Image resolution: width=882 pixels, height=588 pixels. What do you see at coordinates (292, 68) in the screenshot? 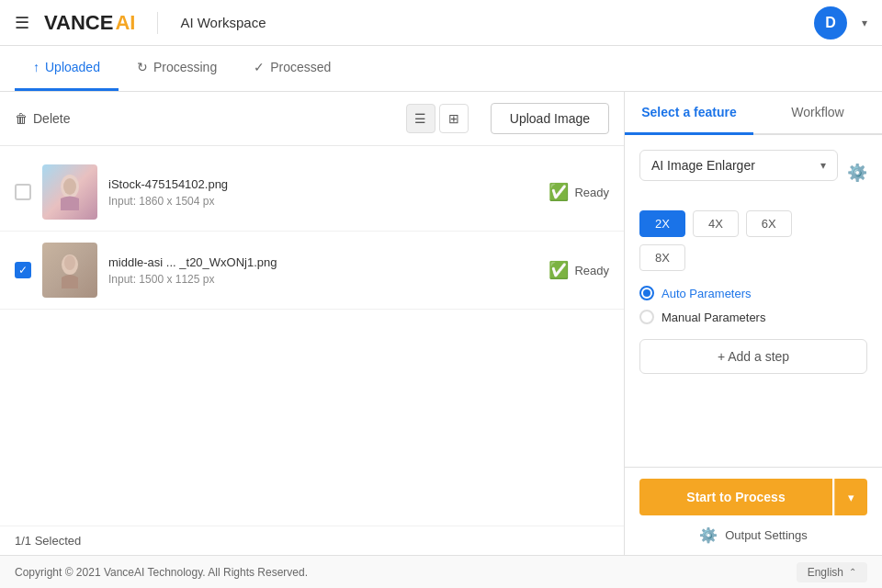
I see `tab-processed: ✓ Processed` at bounding box center [292, 68].